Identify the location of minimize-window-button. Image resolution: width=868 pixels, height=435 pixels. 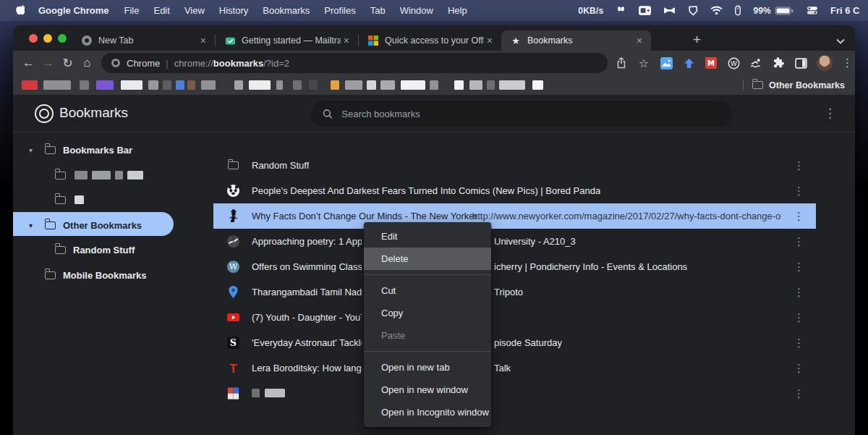
(48, 38).